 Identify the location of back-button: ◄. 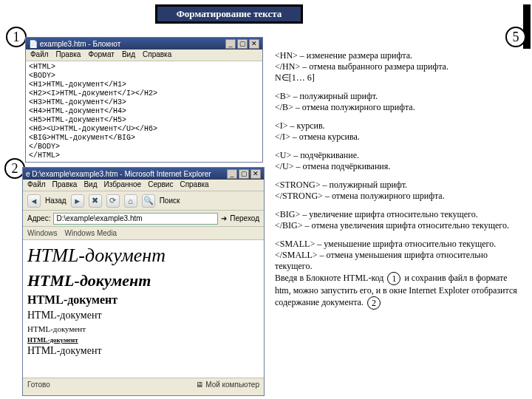
(34, 201).